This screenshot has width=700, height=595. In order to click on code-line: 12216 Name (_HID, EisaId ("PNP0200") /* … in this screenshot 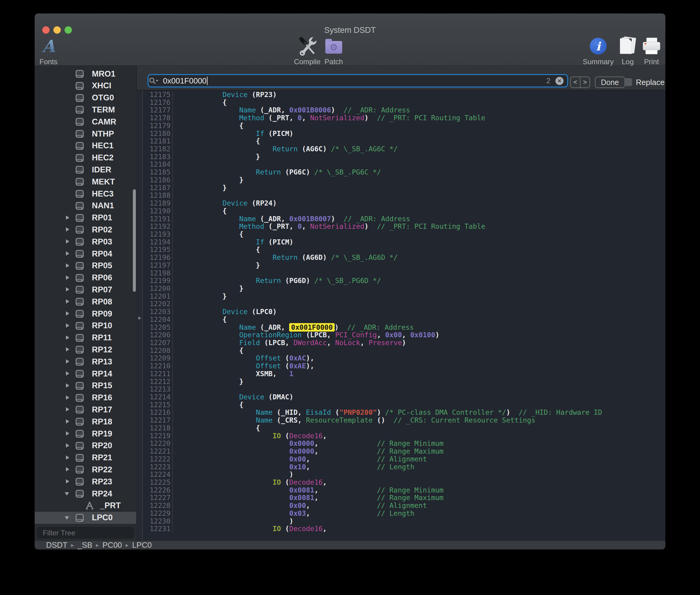, I will do `click(404, 413)`.